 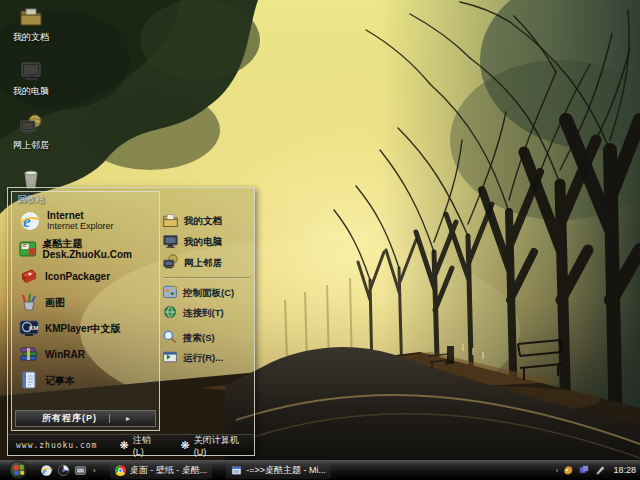 What do you see at coordinates (320, 470) in the screenshot?
I see `taskbar: e › 桌面 - 壁纸 - 桌酷...` at bounding box center [320, 470].